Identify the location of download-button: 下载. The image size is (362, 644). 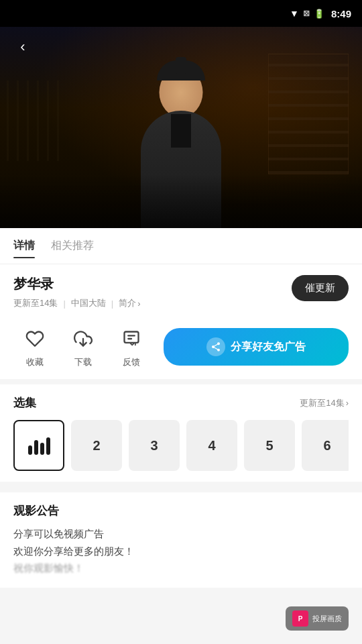
(83, 347).